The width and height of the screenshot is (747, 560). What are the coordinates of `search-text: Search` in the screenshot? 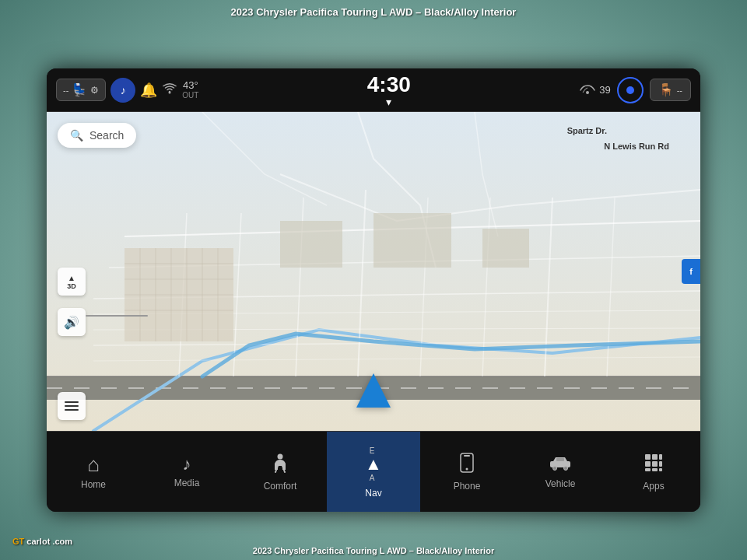 It's located at (107, 135).